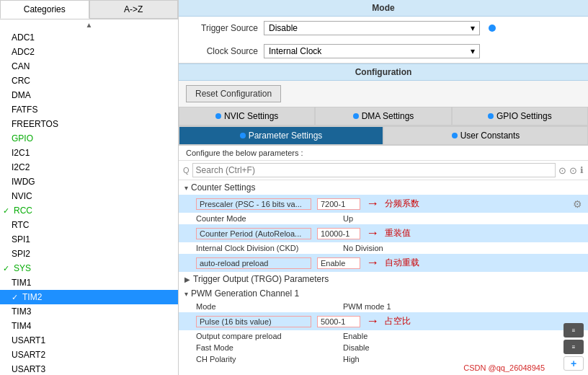  I want to click on counter-settings-group: ▾ Counter Settings, so click(383, 188).